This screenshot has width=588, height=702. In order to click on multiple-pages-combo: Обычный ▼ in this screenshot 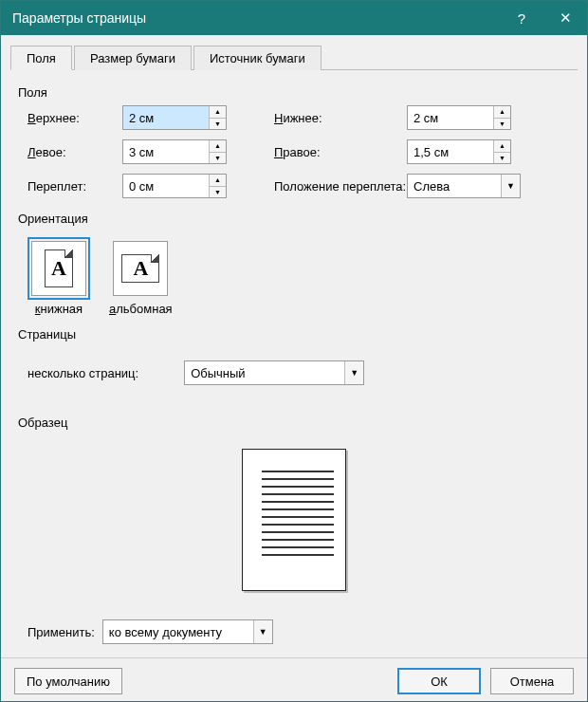, I will do `click(274, 373)`.